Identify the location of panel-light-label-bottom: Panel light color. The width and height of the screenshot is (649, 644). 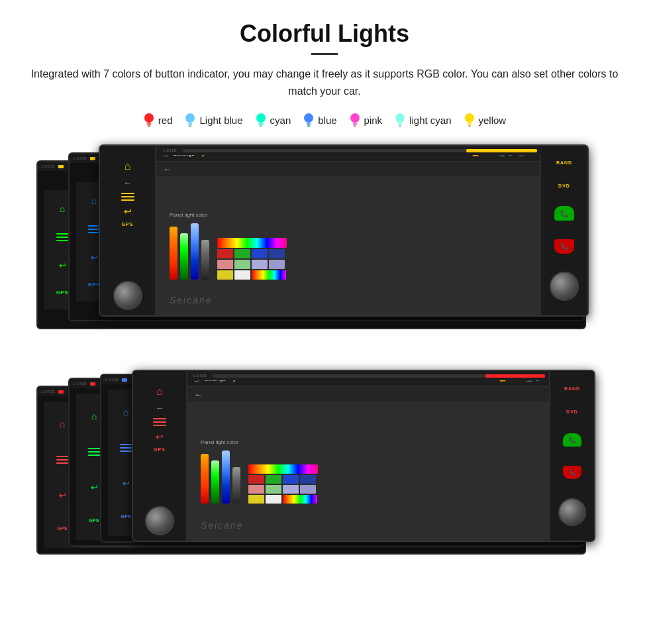
(220, 443).